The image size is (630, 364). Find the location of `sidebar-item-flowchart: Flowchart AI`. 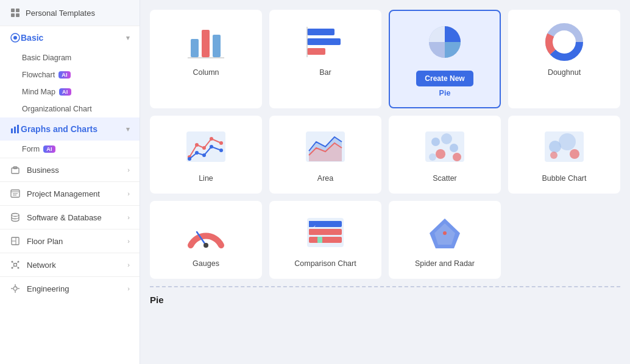

sidebar-item-flowchart: Flowchart AI is located at coordinates (69, 75).